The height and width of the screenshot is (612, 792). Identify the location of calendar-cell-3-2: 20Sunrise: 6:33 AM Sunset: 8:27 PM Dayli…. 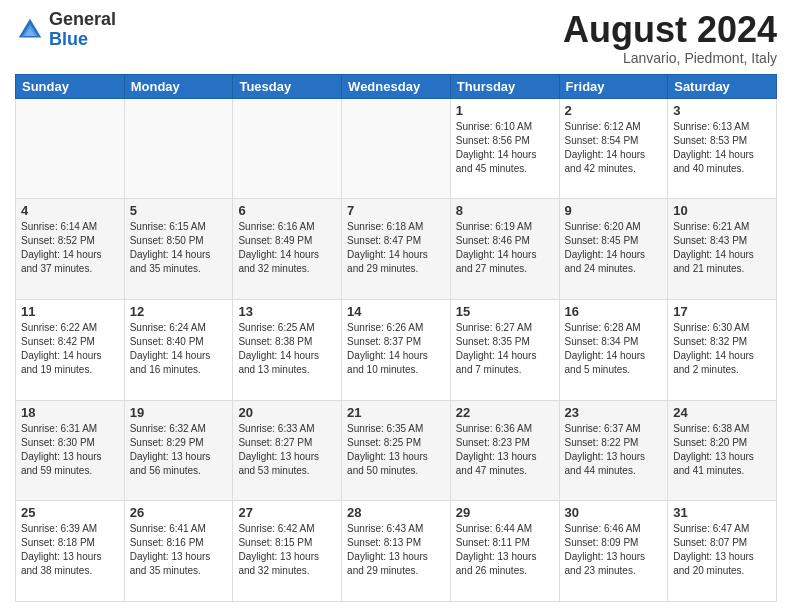
(288, 450).